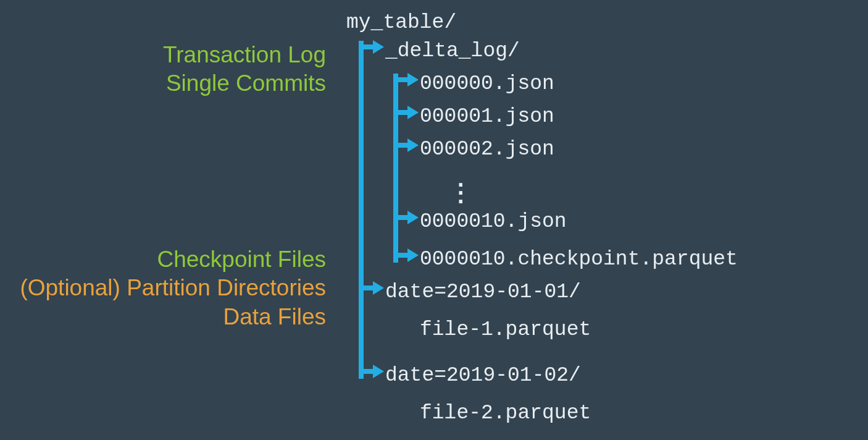 The width and height of the screenshot is (868, 440). Describe the element at coordinates (493, 221) in the screenshot. I see `fs-commit-10: 0000010.json` at that location.